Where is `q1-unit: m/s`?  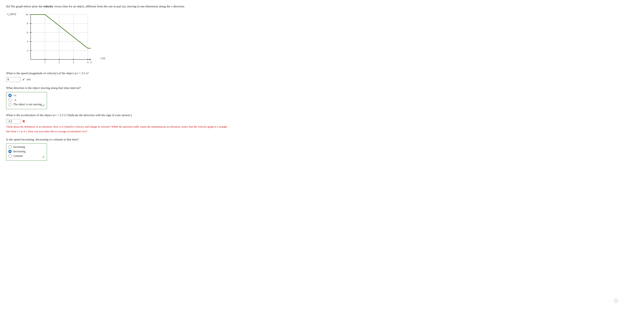
q1-unit: m/s is located at coordinates (29, 80).